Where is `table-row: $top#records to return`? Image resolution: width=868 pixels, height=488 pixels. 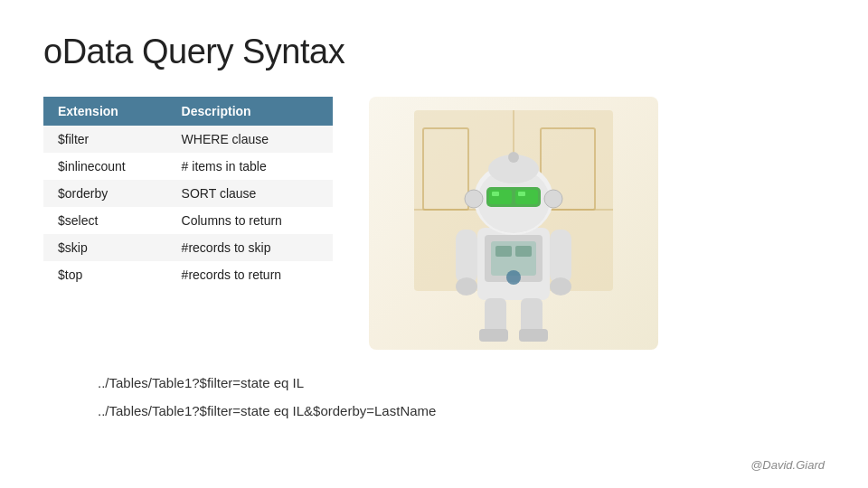
table-row: $top#records to return is located at coordinates (188, 275).